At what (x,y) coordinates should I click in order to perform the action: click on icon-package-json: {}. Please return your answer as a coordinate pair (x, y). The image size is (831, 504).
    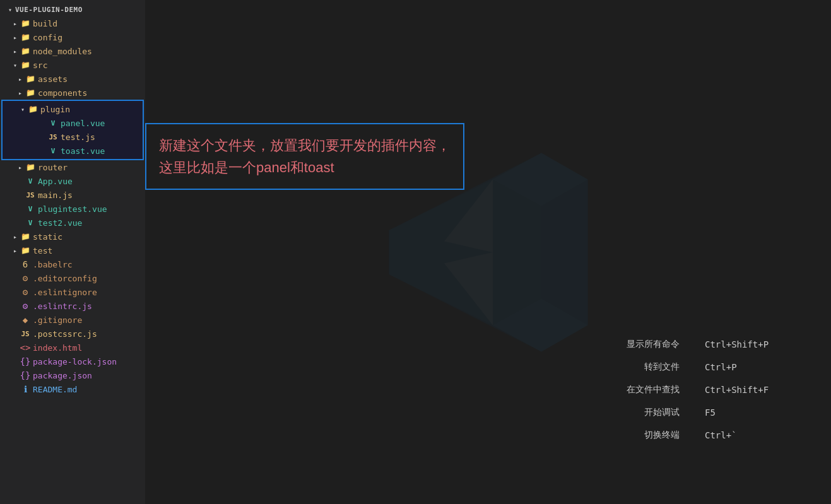
    Looking at the image, I should click on (25, 375).